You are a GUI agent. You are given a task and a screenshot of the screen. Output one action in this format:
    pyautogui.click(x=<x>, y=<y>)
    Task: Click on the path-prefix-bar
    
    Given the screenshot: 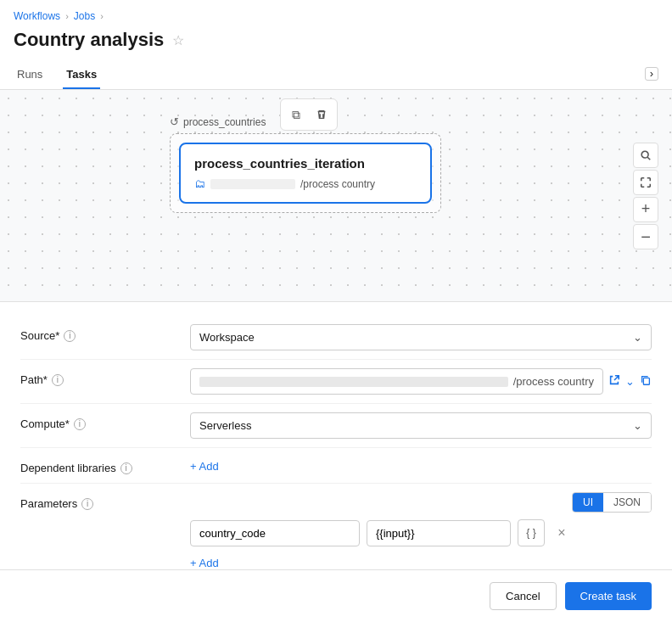 What is the action you would take?
    pyautogui.click(x=253, y=184)
    